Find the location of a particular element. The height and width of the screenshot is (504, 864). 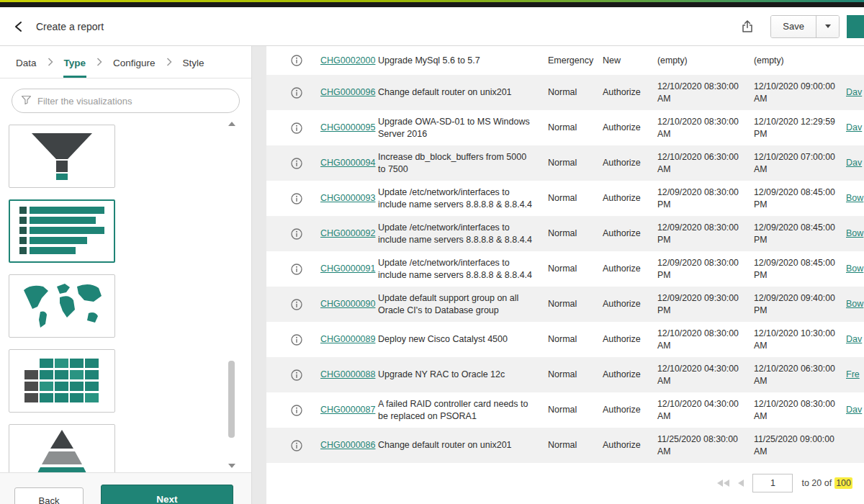

change-number-link: CHG0000091 is located at coordinates (348, 269).